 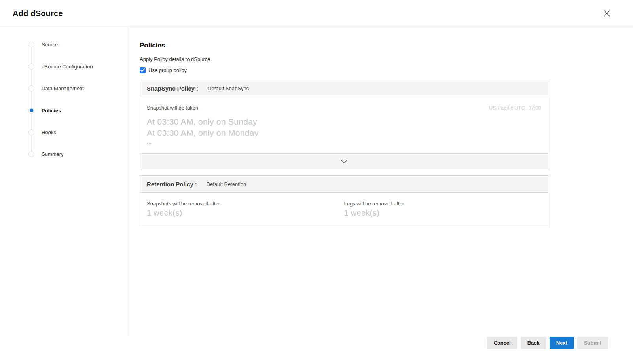 What do you see at coordinates (344, 184) in the screenshot?
I see `retention-policy-header: Retention Policy : Default Retention` at bounding box center [344, 184].